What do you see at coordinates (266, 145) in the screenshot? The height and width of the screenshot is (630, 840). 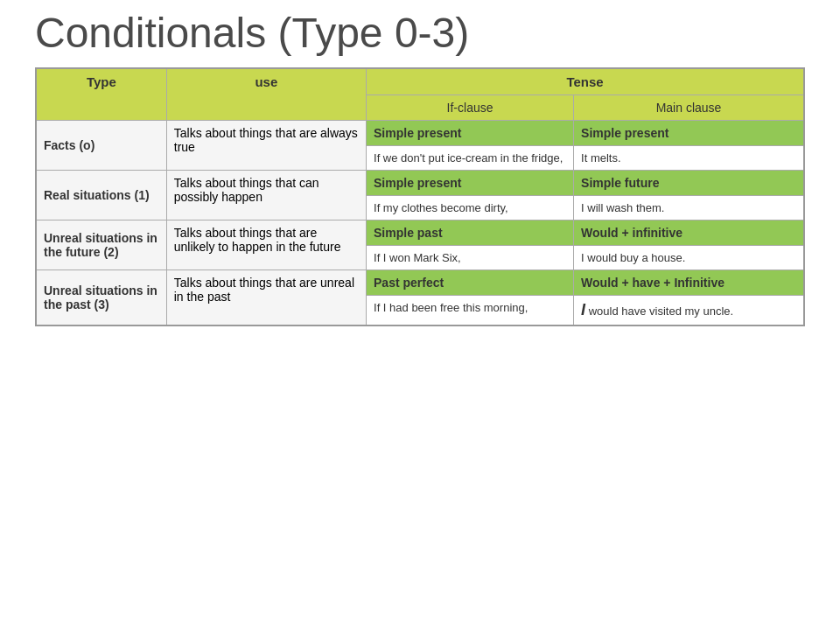 I see `use-cell-0: Talks about things that are always true` at bounding box center [266, 145].